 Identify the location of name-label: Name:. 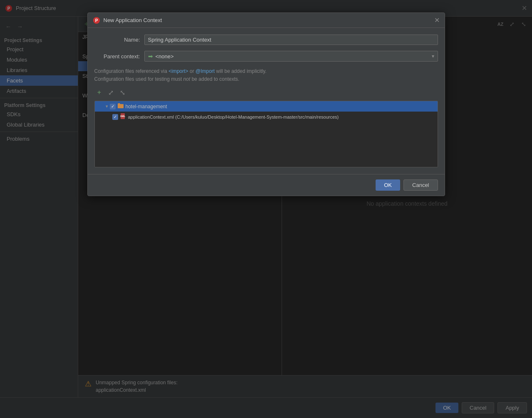
(119, 40).